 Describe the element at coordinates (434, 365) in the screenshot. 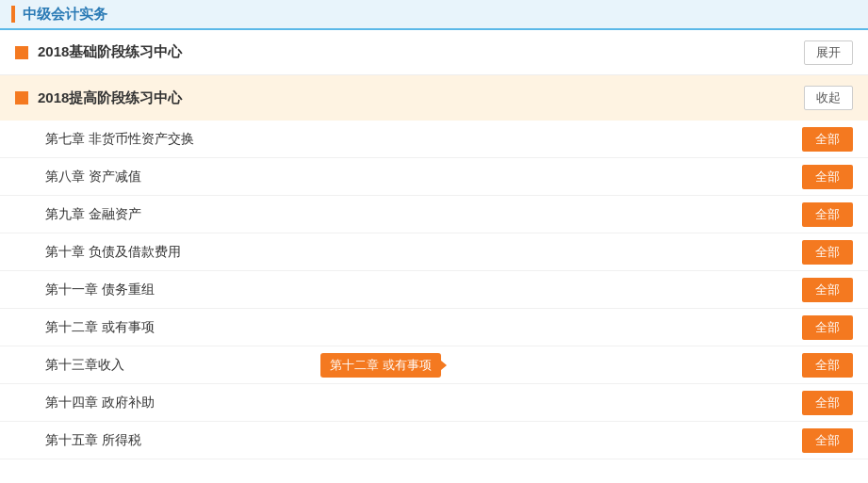

I see `chapter-row: 第十三章收入第十二章 或有事项全部` at that location.